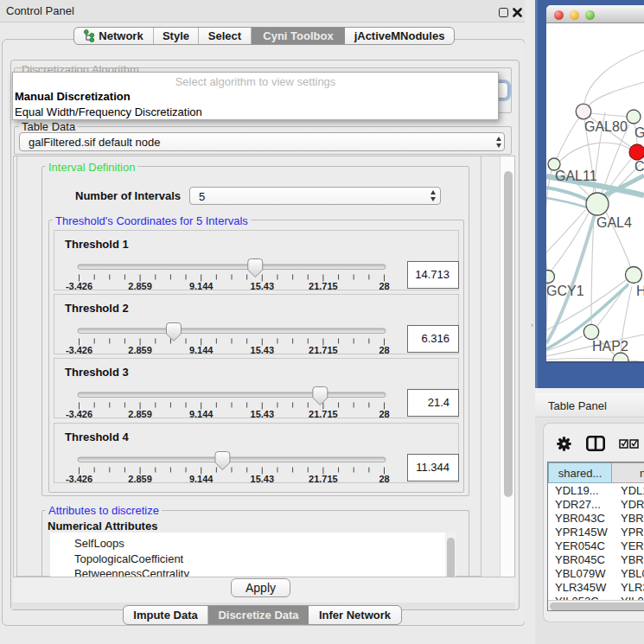 The width and height of the screenshot is (644, 644). I want to click on svg-text: H, so click(640, 290).